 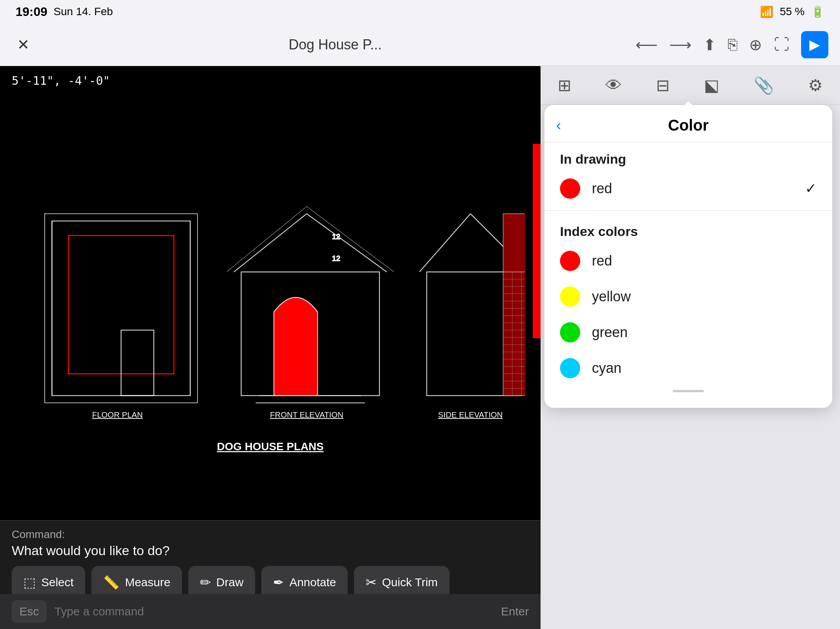 I want to click on index-green-dot, so click(x=570, y=332).